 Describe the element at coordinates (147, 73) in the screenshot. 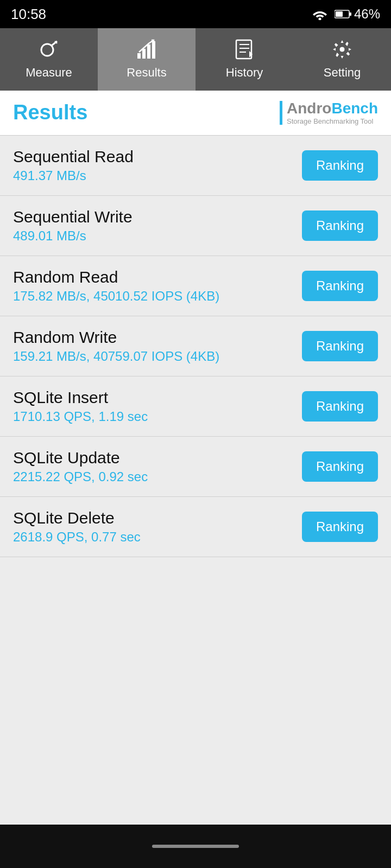

I see `tab-results-label: Results` at that location.